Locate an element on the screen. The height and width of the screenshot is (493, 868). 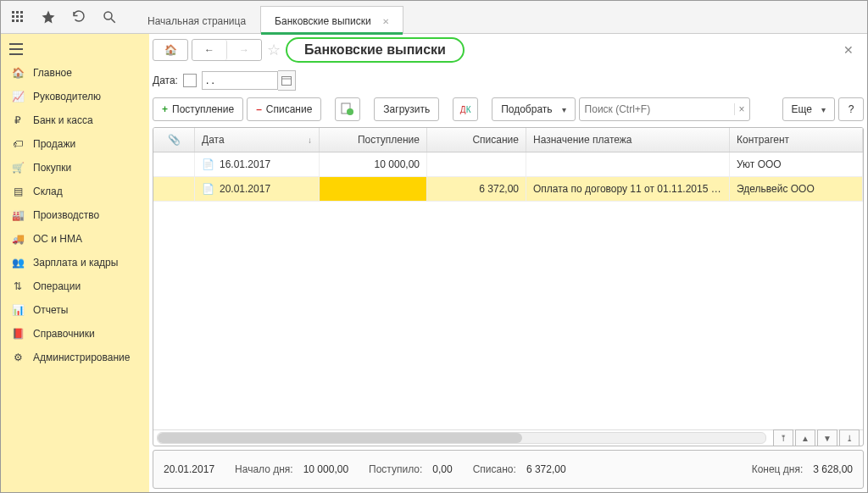
inflow-button: +Поступление is located at coordinates (198, 109).